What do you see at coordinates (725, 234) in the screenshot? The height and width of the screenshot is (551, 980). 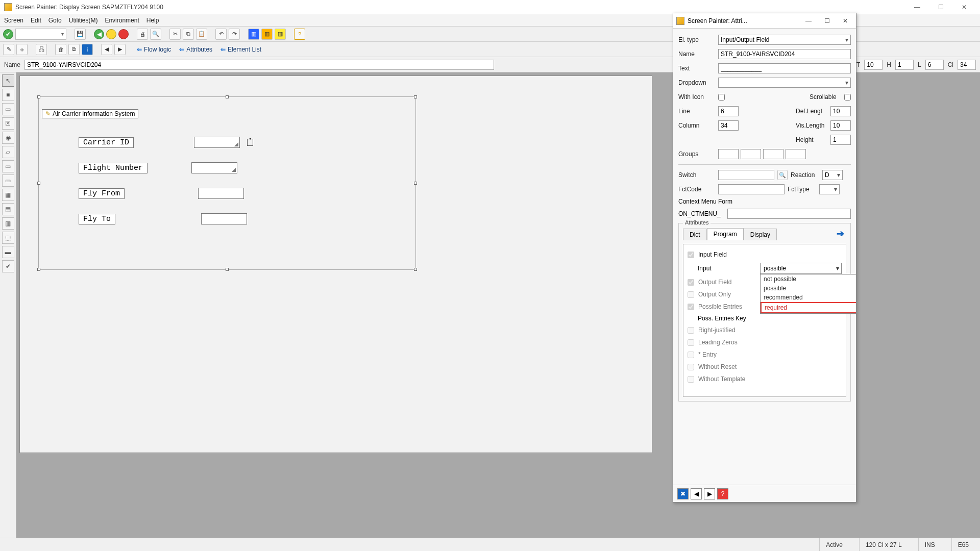 I see `tab-program: Program` at bounding box center [725, 234].